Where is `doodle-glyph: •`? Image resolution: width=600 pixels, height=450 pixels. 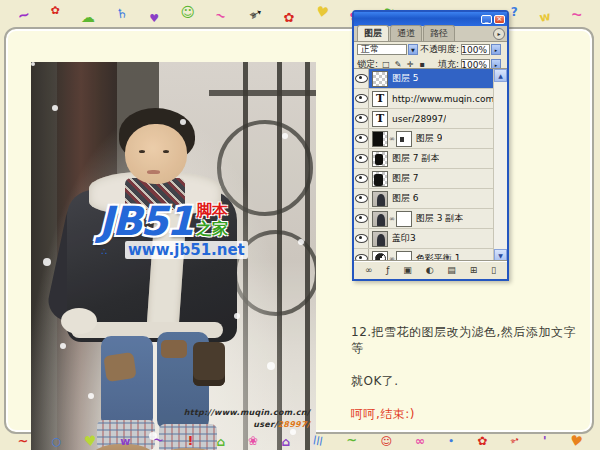 doodle-glyph: • is located at coordinates (451, 442).